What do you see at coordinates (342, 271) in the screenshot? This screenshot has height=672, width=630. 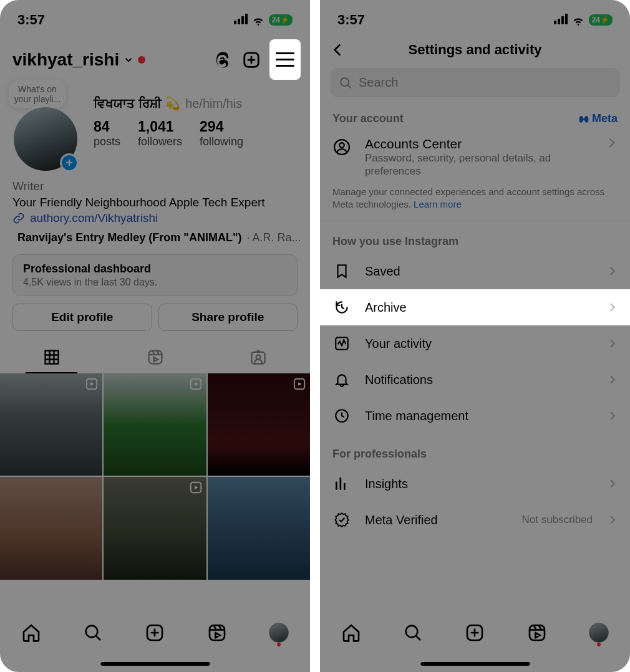 I see `bookmark-icon` at bounding box center [342, 271].